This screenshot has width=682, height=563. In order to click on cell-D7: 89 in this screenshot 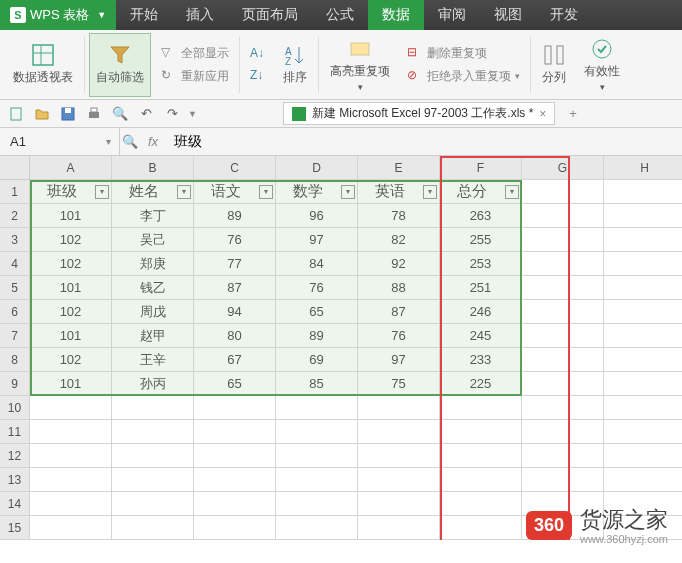, I will do `click(317, 336)`.